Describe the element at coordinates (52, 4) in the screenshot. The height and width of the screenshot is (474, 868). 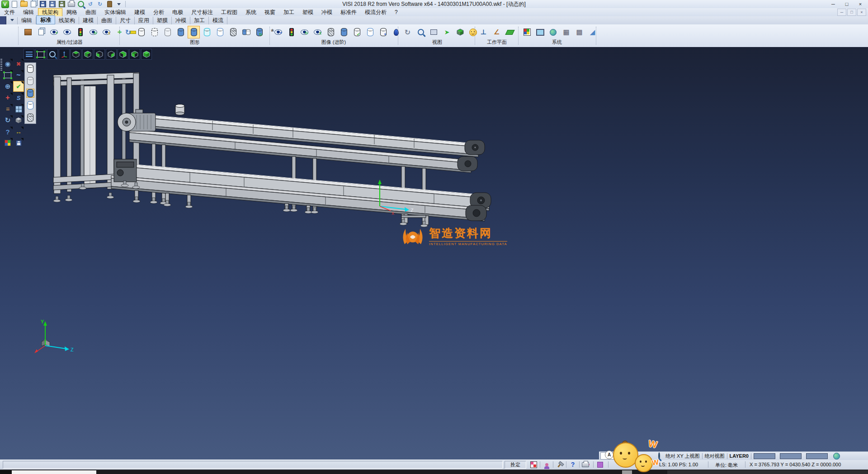
I see `save-as-button` at that location.